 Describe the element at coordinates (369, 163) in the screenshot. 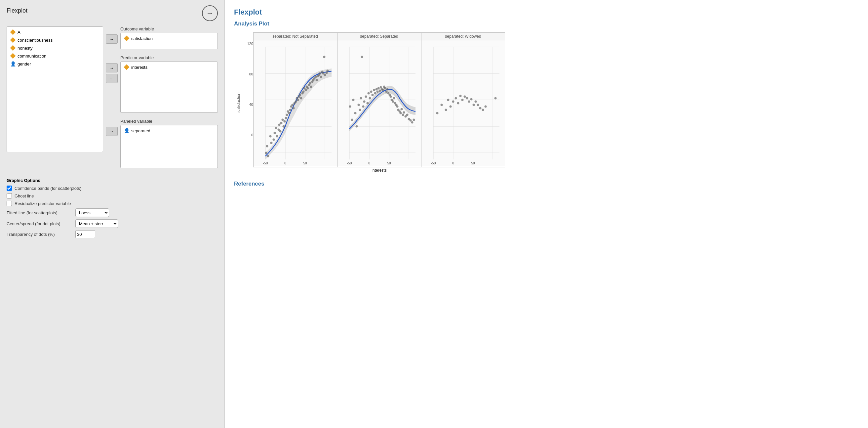

I see `svg-text: 0` at that location.